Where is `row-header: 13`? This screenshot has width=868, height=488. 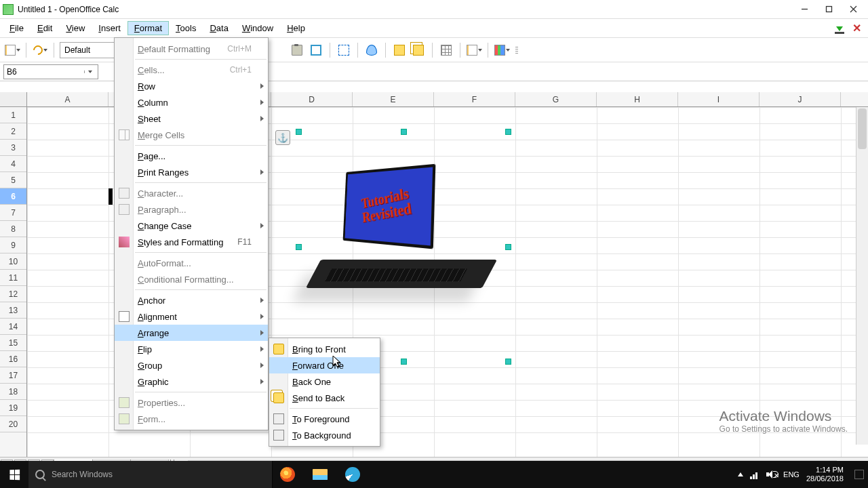
row-header: 13 is located at coordinates (14, 310).